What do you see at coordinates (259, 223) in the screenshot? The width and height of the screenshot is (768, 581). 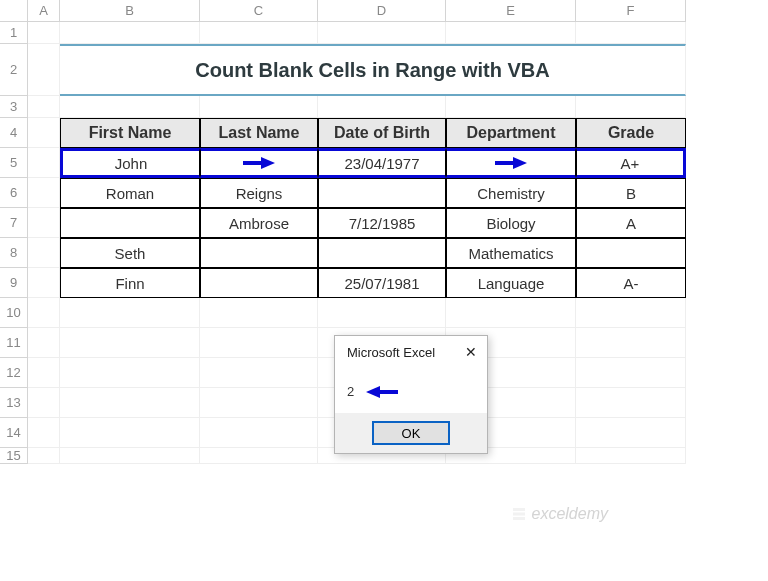 I see `cell-c7: Ambrose` at bounding box center [259, 223].